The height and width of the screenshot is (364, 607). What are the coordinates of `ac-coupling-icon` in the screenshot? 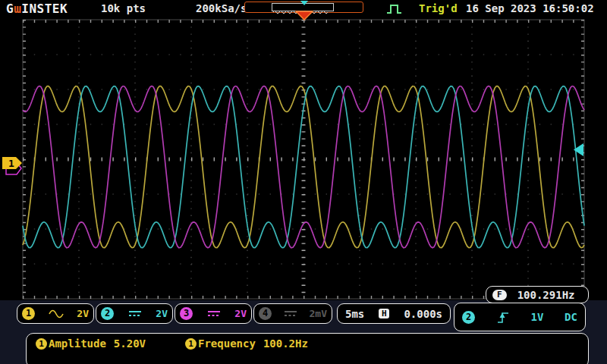 It's located at (56, 314).